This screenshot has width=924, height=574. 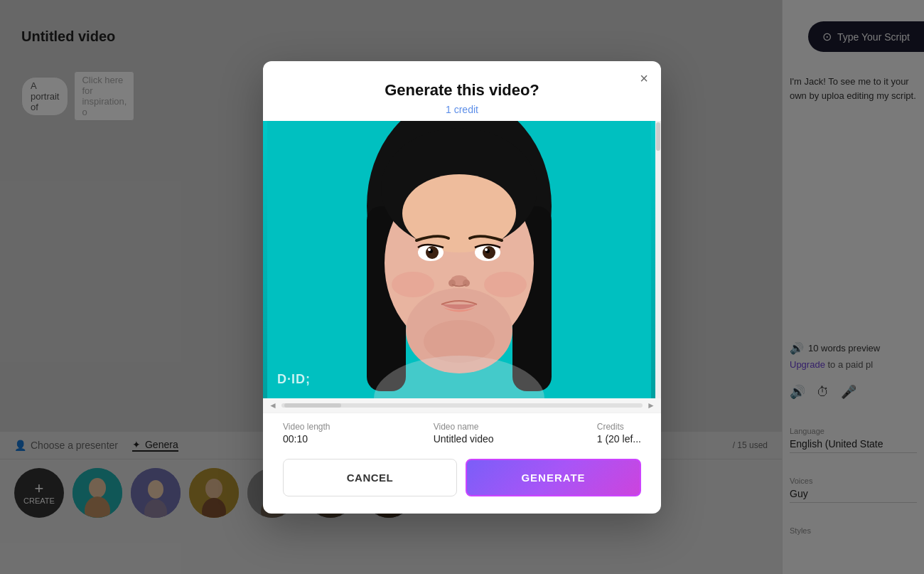 What do you see at coordinates (644, 78) in the screenshot?
I see `modal-close-button: ×` at bounding box center [644, 78].